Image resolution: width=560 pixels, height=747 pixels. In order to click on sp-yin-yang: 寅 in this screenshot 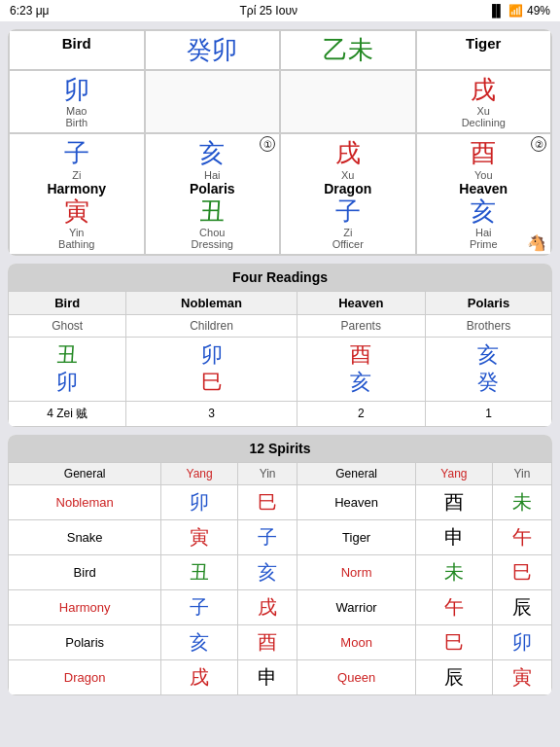, I will do `click(200, 537)`.